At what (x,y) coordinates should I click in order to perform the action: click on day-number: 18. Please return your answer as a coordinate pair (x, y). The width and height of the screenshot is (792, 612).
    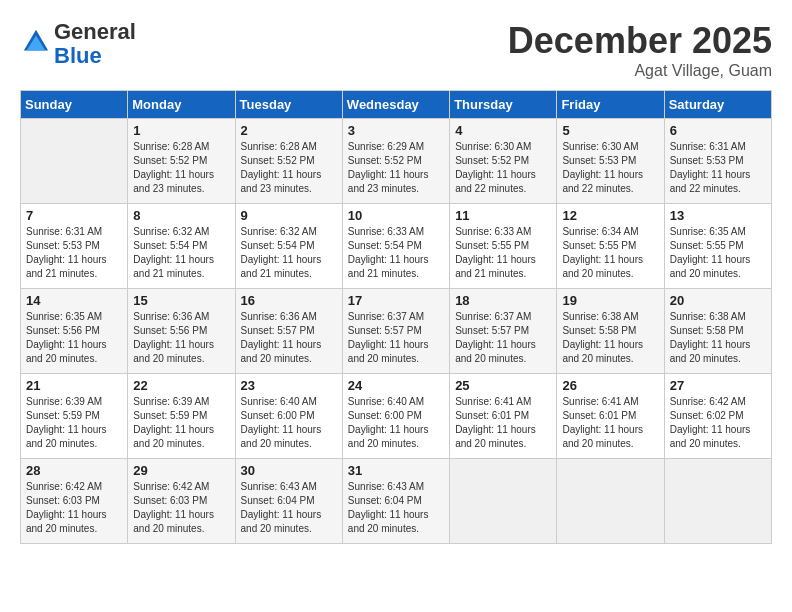
    Looking at the image, I should click on (503, 300).